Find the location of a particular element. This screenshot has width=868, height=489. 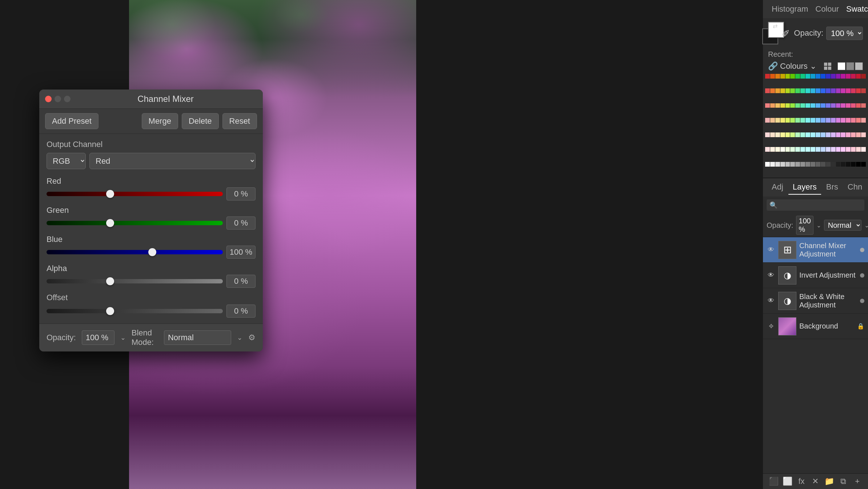

add-preset-button: Add Preset is located at coordinates (72, 121).